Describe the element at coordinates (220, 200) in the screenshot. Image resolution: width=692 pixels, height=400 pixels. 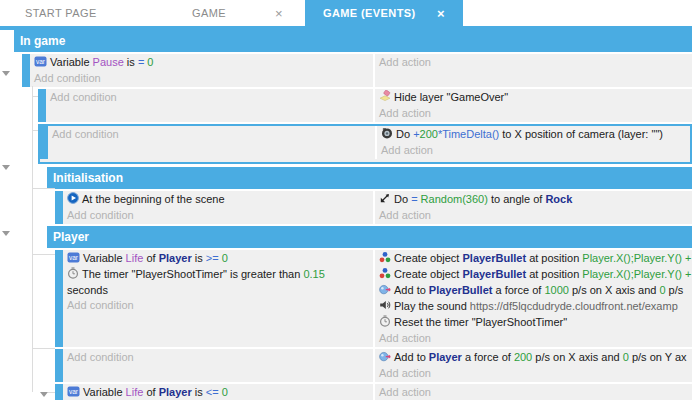
I see `condition: At the beginning of the scene` at that location.